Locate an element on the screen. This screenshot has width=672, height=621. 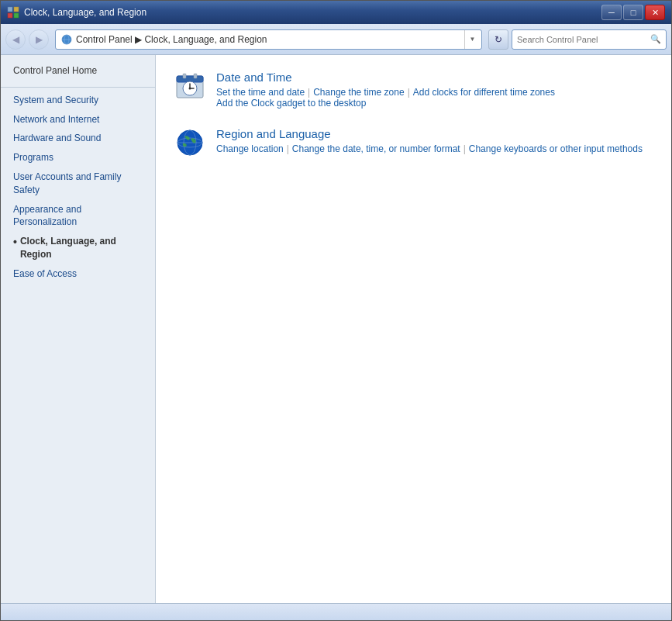
globe-svg is located at coordinates (190, 143).